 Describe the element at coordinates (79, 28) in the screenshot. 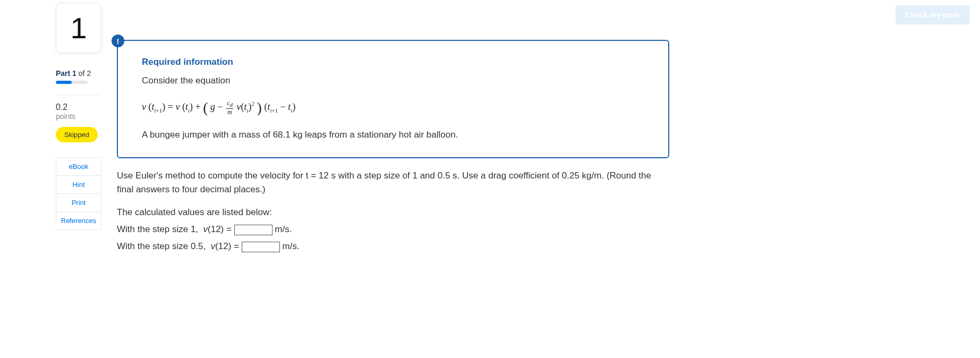

I see `question-number-card: 1` at that location.